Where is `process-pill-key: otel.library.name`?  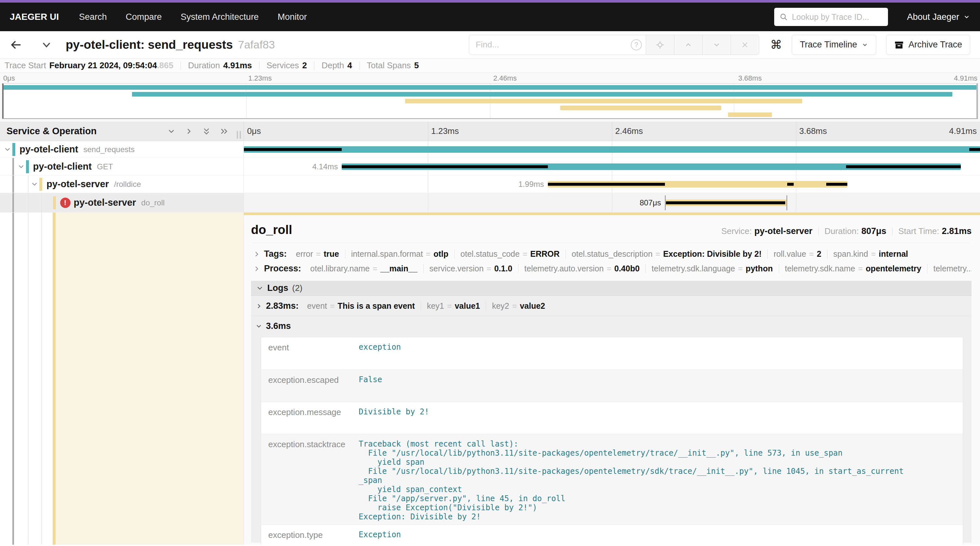
process-pill-key: otel.library.name is located at coordinates (340, 268).